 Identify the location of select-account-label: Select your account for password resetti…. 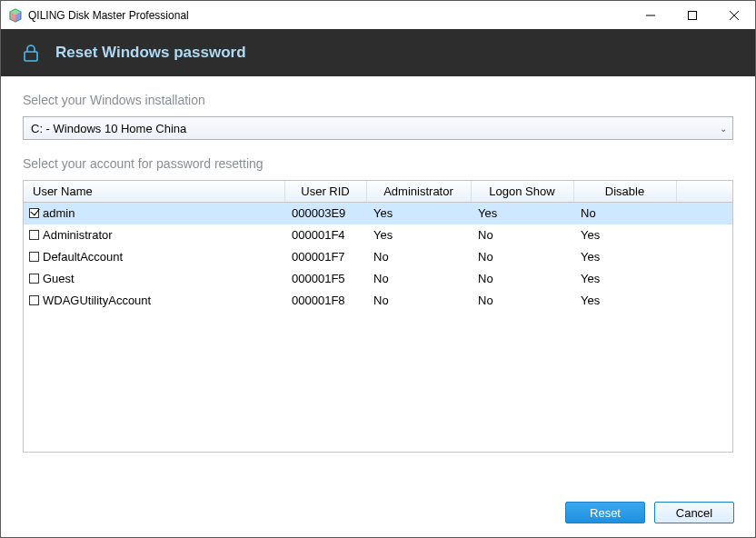
(378, 164).